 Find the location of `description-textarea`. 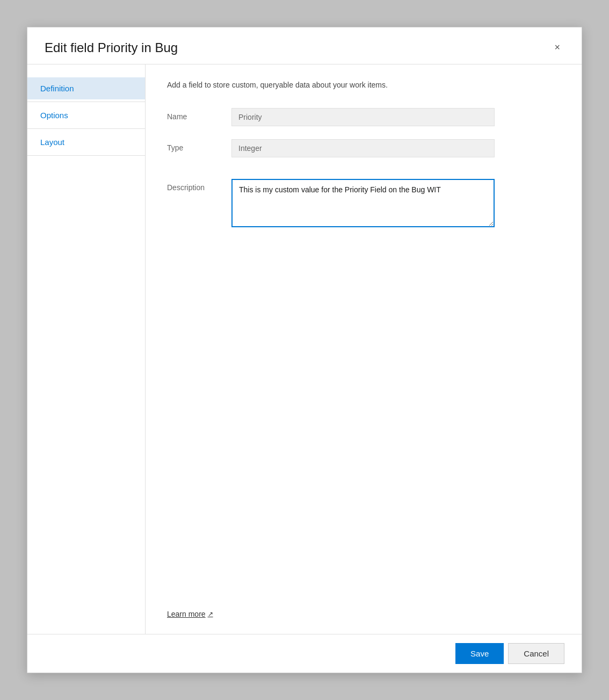

description-textarea is located at coordinates (363, 203).